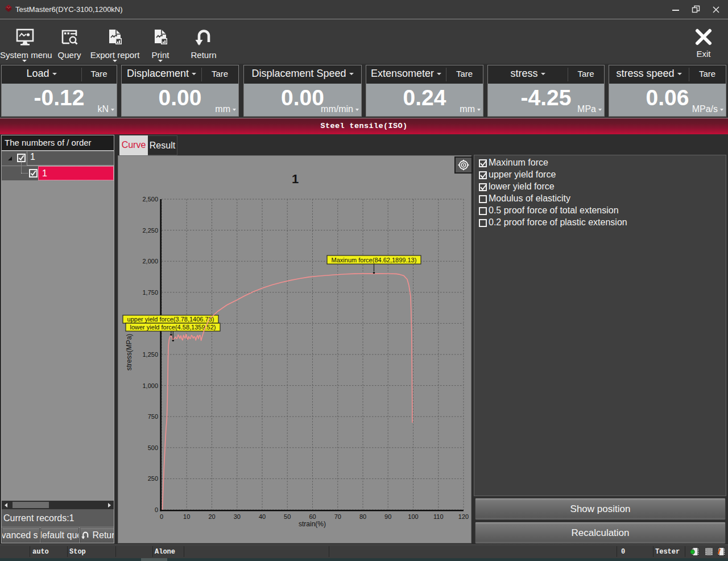 This screenshot has width=728, height=561. I want to click on svg-text: 500, so click(153, 448).